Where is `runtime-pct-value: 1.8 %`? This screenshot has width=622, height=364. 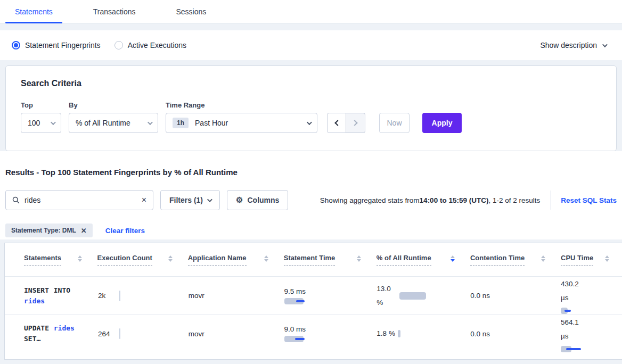
runtime-pct-value: 1.8 % is located at coordinates (386, 334).